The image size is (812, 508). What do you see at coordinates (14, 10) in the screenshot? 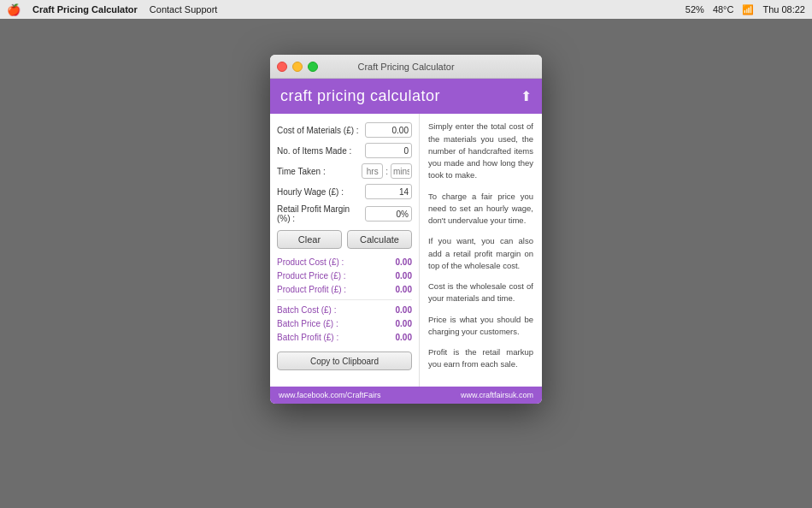
I see `apple-logo-icon: 🍎` at bounding box center [14, 10].